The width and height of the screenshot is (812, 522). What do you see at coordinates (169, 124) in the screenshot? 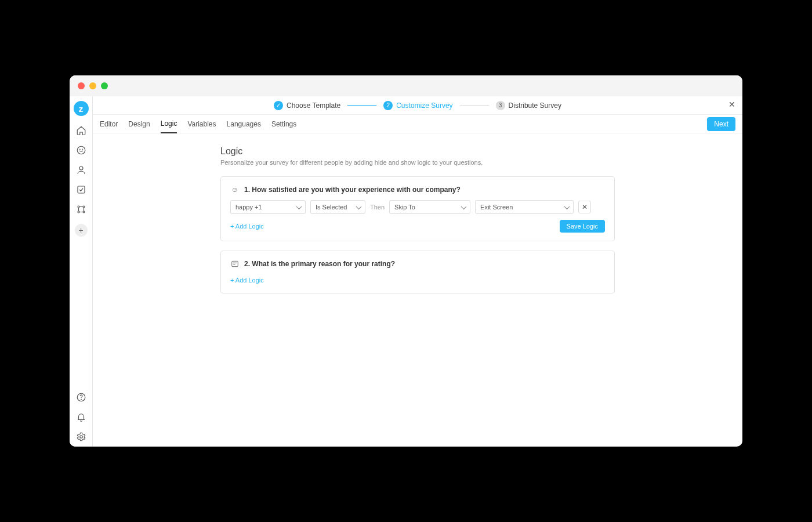
I see `tab-logic: Logic` at bounding box center [169, 124].